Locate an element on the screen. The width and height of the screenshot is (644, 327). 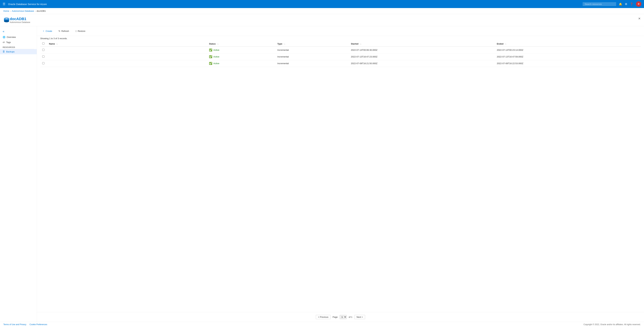
sidebar-item-overview: 🌐 Overview is located at coordinates (18, 37).